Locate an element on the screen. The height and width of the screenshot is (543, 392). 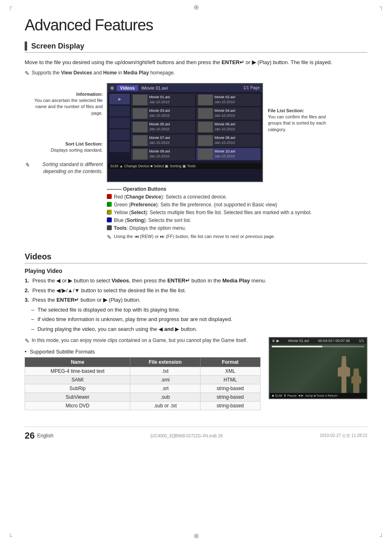
screen-display-section-header: Screen Display is located at coordinates (196, 47).